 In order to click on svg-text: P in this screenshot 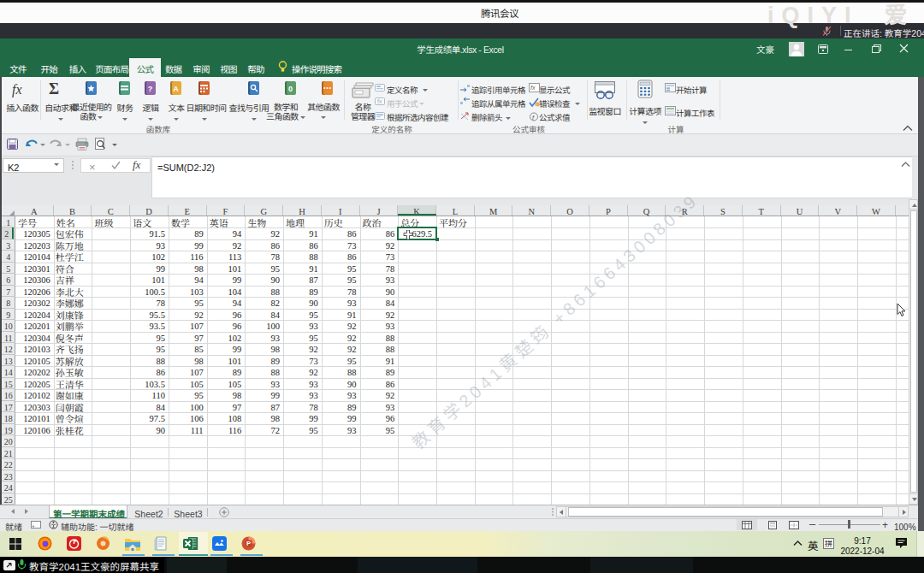, I will do `click(248, 542)`.